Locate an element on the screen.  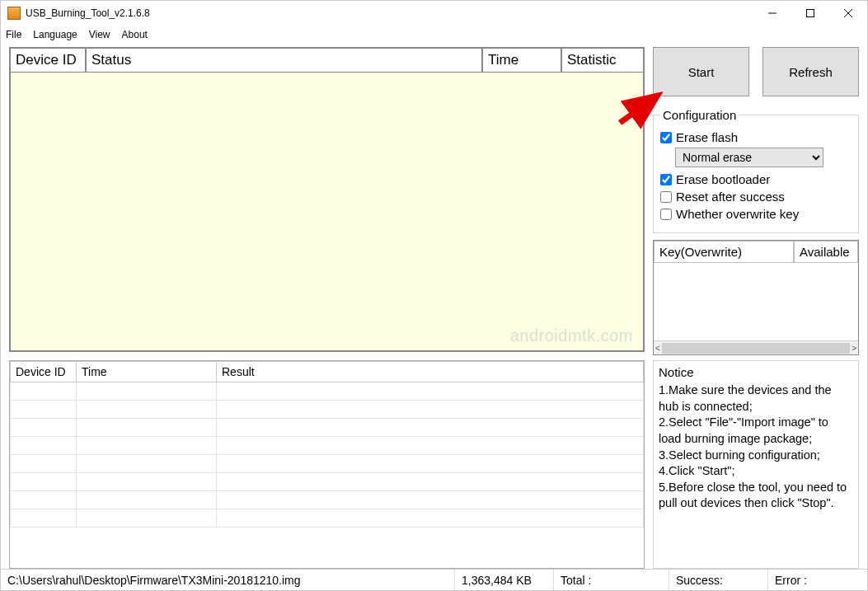
overwrite-key-label: Whether overwrite key is located at coordinates (737, 214).